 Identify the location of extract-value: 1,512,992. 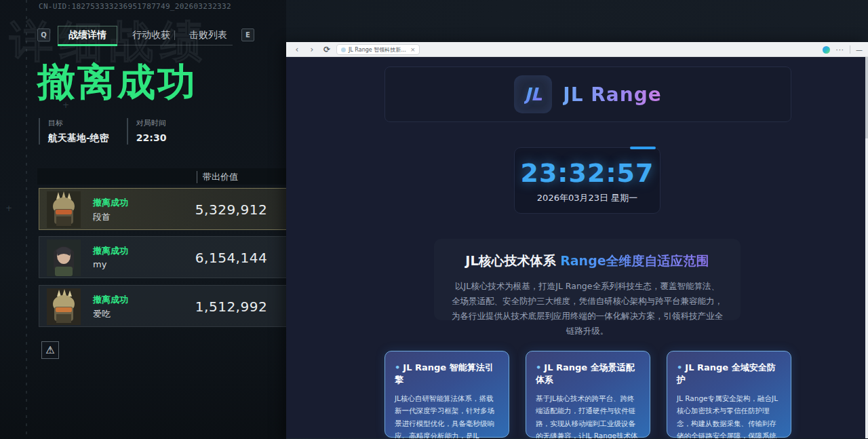
(231, 307).